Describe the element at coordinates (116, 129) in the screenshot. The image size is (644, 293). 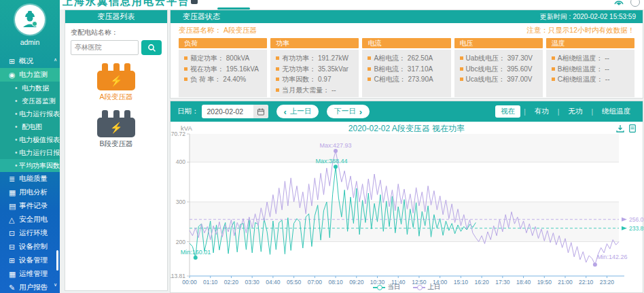
I see `transformer-item-b: ⚡B段变压器` at that location.